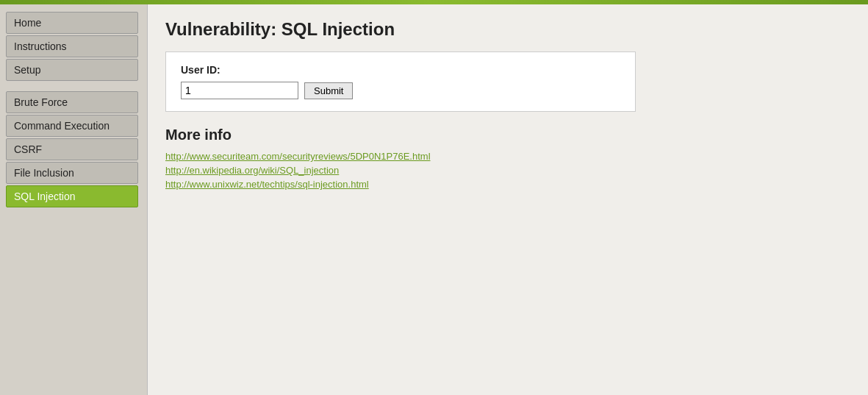 Image resolution: width=868 pixels, height=395 pixels. Describe the element at coordinates (72, 126) in the screenshot. I see `sidebar-item-command-execution: Command Execution` at that location.